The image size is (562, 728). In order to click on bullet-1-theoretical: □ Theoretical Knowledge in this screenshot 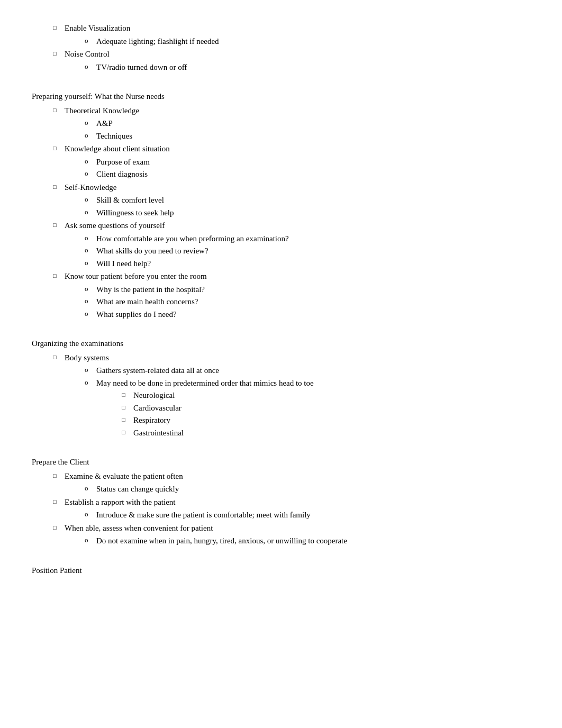, I will do `click(292, 111)`.